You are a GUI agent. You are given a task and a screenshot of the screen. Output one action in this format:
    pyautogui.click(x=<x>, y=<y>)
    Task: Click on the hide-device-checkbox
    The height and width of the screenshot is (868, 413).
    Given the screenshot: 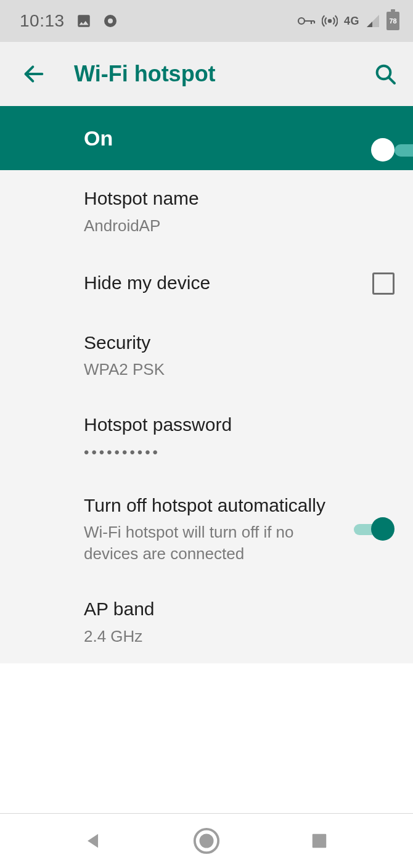 What is the action you would take?
    pyautogui.click(x=383, y=284)
    